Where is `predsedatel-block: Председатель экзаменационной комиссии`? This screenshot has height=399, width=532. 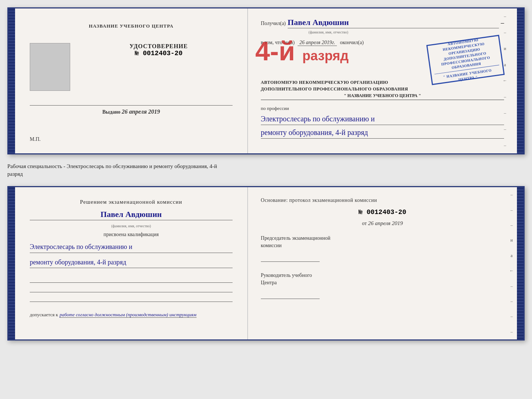 predsedatel-block: Председатель экзаменационной комиссии is located at coordinates (382, 248).